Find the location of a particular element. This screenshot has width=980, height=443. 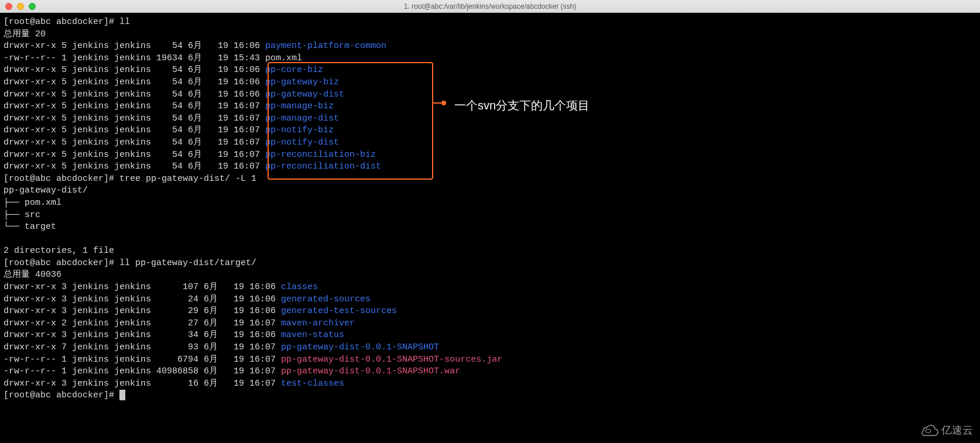

command: ll is located at coordinates (125, 22).